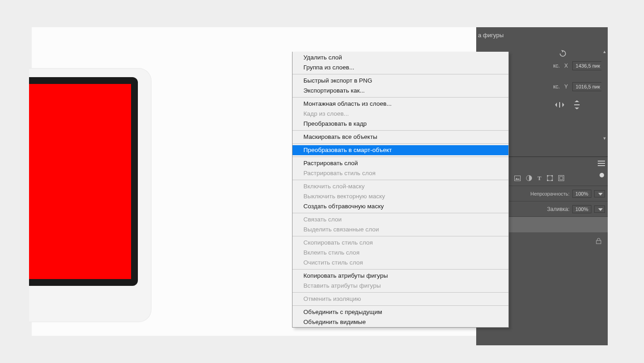  Describe the element at coordinates (588, 87) in the screenshot. I see `y-input: 1016,5 пик` at that location.